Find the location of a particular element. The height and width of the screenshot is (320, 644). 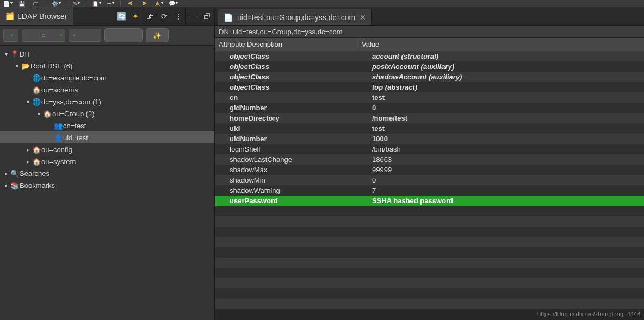

left-tabbar: 🗂️ LDAP Browser 🔄 ✦ 🖇 ⟳ ⋮ — 🗗 is located at coordinates (107, 16).